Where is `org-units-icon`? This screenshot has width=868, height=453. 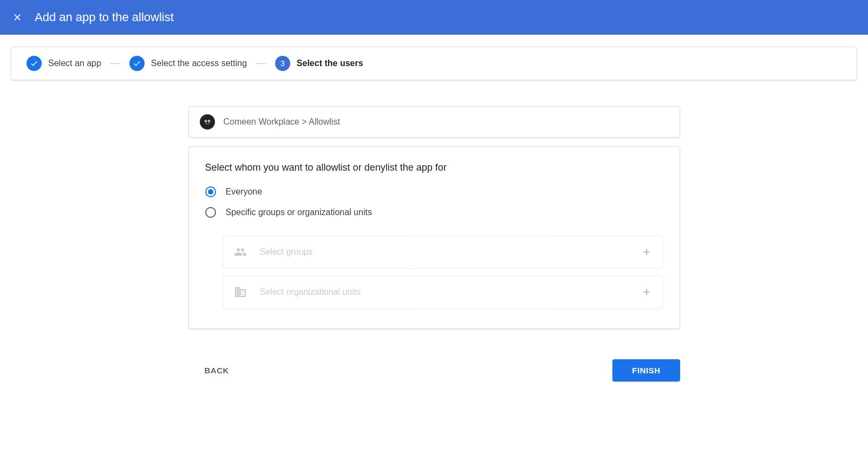
org-units-icon is located at coordinates (240, 292).